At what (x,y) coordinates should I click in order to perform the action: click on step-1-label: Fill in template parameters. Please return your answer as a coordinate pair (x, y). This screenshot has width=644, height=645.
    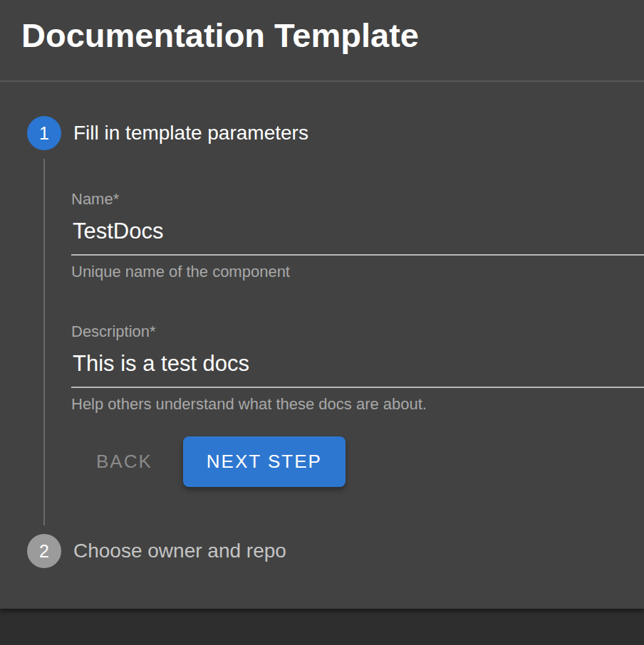
    Looking at the image, I should click on (191, 133).